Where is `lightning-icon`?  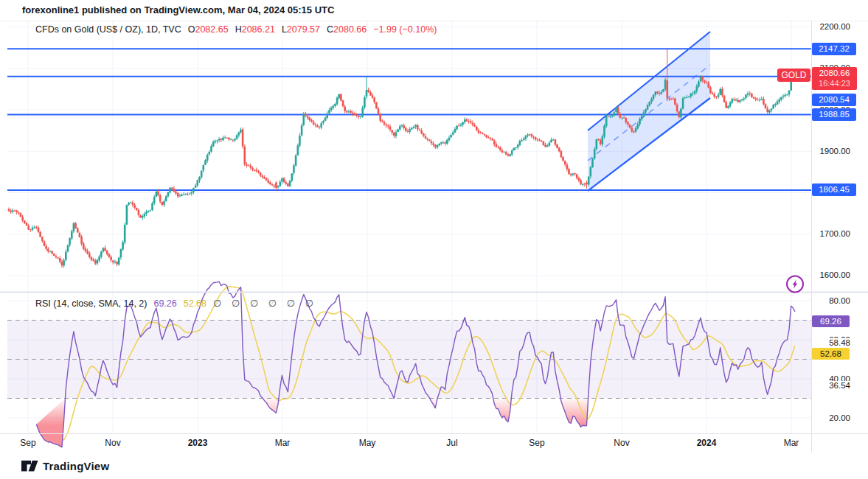
lightning-icon is located at coordinates (795, 284).